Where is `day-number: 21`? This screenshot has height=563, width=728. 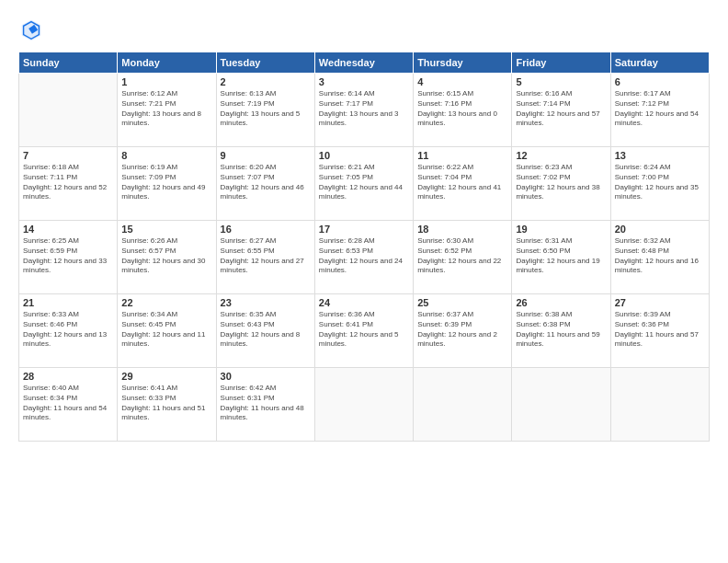 day-number: 21 is located at coordinates (68, 303).